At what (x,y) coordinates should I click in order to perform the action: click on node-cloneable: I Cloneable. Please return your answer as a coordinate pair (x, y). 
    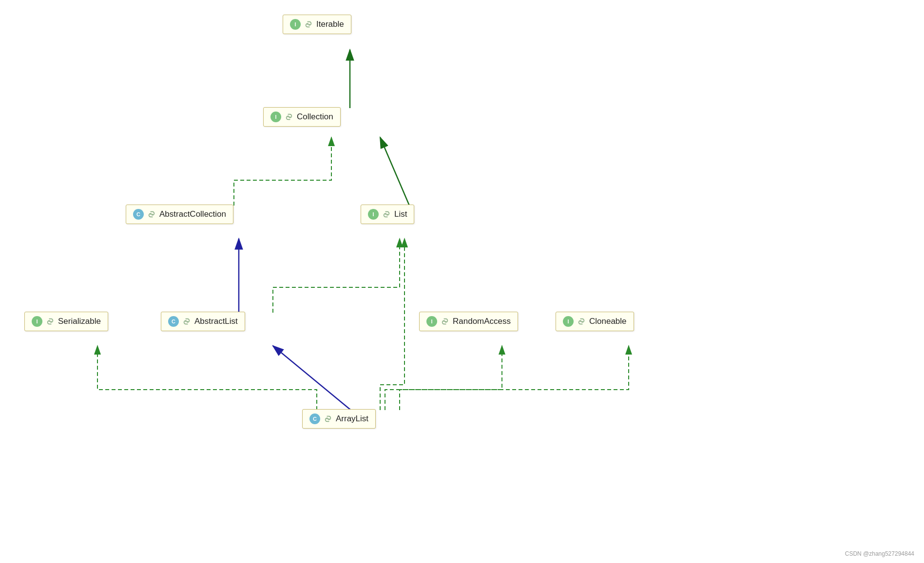
    Looking at the image, I should click on (595, 321).